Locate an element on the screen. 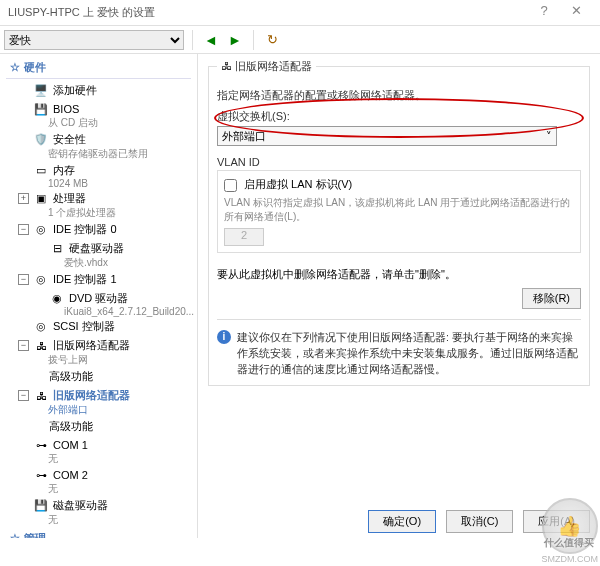  tree-ide0: −◎IDE 控制器 0 is located at coordinates (98, 230).